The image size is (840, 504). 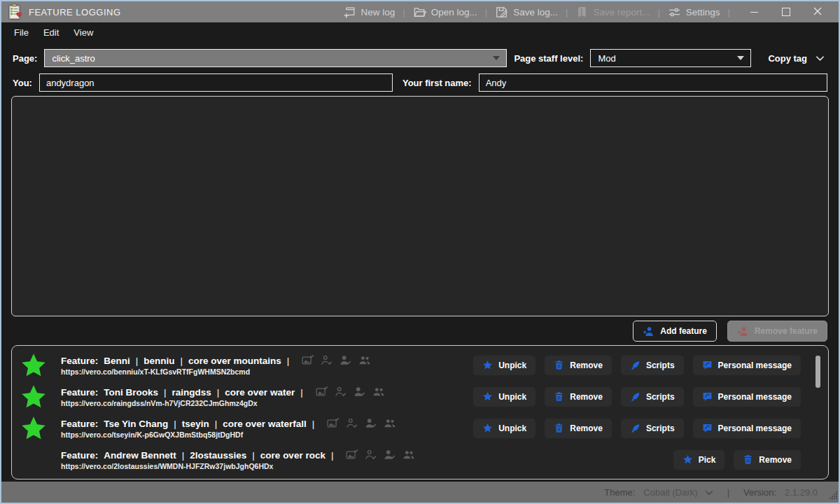 What do you see at coordinates (671, 58) in the screenshot?
I see `staff-level-dropdown: Mod` at bounding box center [671, 58].